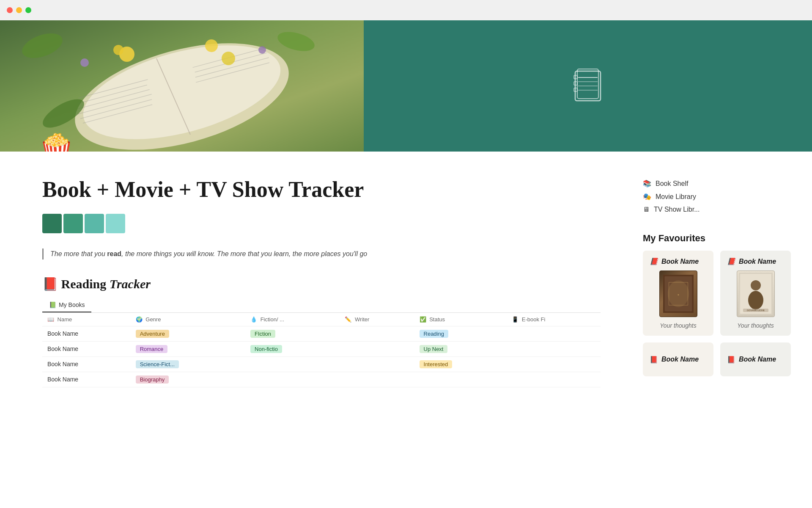 The width and height of the screenshot is (812, 508). What do you see at coordinates (28, 10) in the screenshot?
I see `maximize-button` at bounding box center [28, 10].